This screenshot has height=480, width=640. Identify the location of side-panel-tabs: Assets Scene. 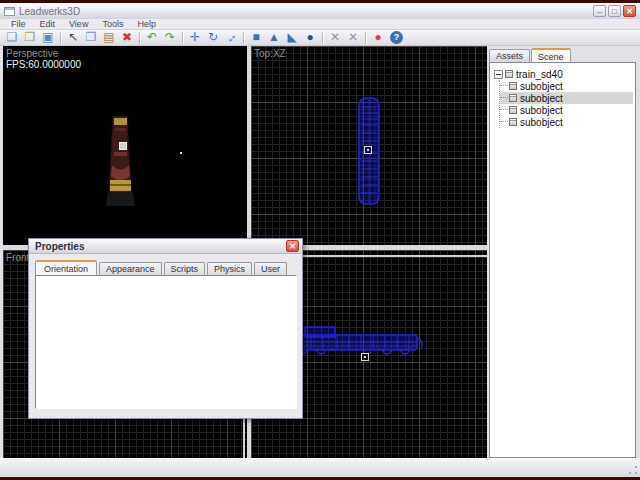
(530, 54).